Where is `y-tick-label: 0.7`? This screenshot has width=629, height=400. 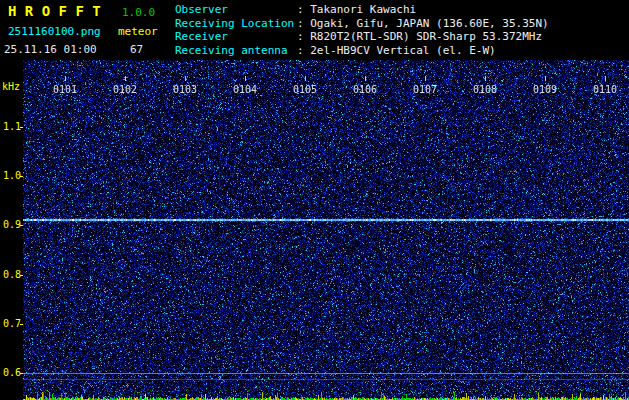 y-tick-label: 0.7 is located at coordinates (12, 324).